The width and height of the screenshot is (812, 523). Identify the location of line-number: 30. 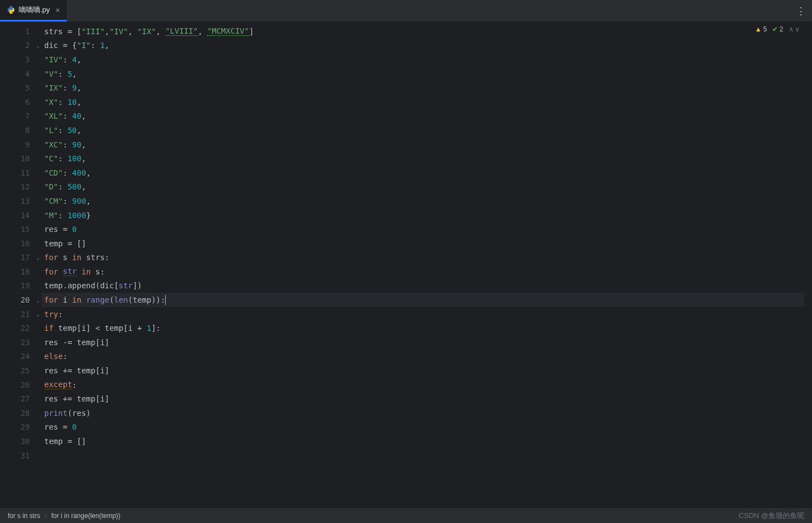
(25, 441).